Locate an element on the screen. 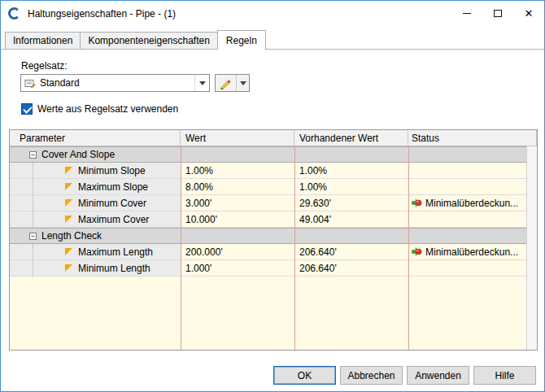 This screenshot has width=545, height=392. table-row: Maximum Cover10.000'49.004' is located at coordinates (273, 220).